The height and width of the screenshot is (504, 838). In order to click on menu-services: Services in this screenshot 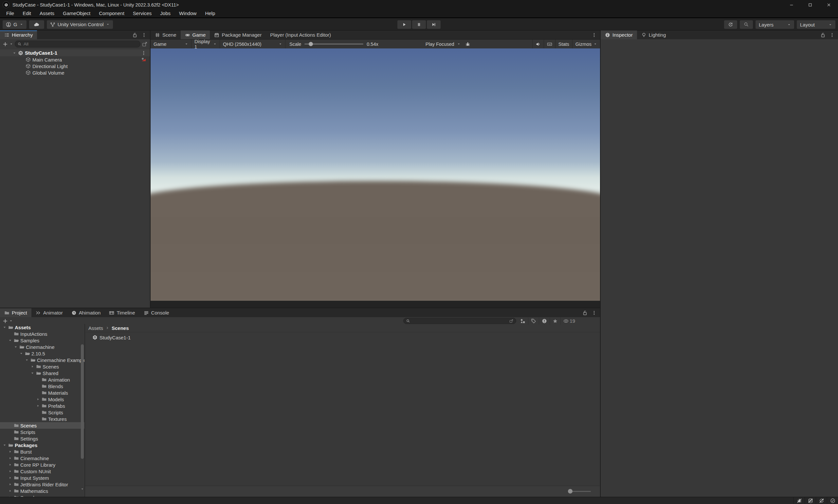, I will do `click(143, 14)`.